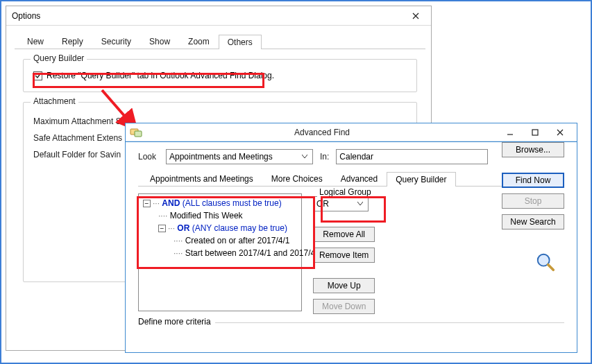 The width and height of the screenshot is (592, 364). Describe the element at coordinates (240, 42) in the screenshot. I see `tab-others: Others` at that location.